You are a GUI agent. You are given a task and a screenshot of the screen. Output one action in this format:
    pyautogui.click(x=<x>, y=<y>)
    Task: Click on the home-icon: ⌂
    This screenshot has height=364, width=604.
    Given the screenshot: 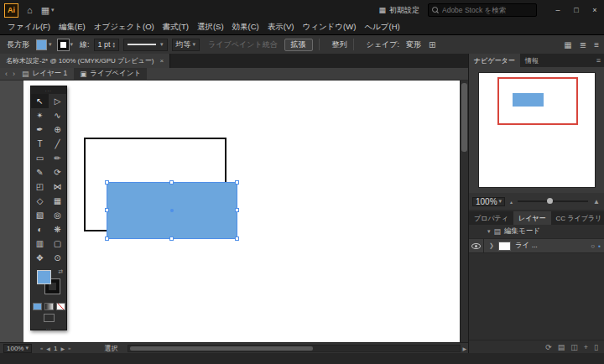 What is the action you would take?
    pyautogui.click(x=30, y=10)
    